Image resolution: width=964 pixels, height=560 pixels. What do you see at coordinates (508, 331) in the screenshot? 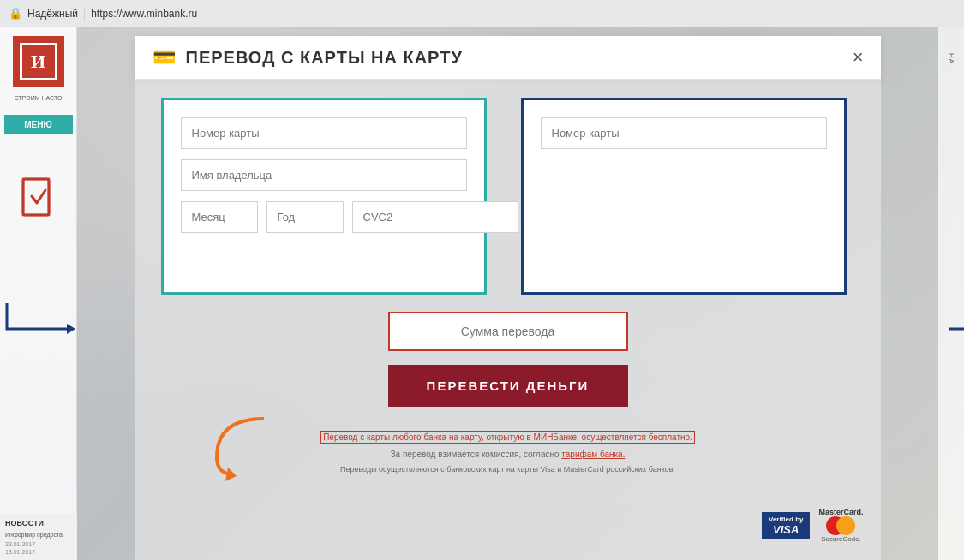
I see `amount-input` at bounding box center [508, 331].